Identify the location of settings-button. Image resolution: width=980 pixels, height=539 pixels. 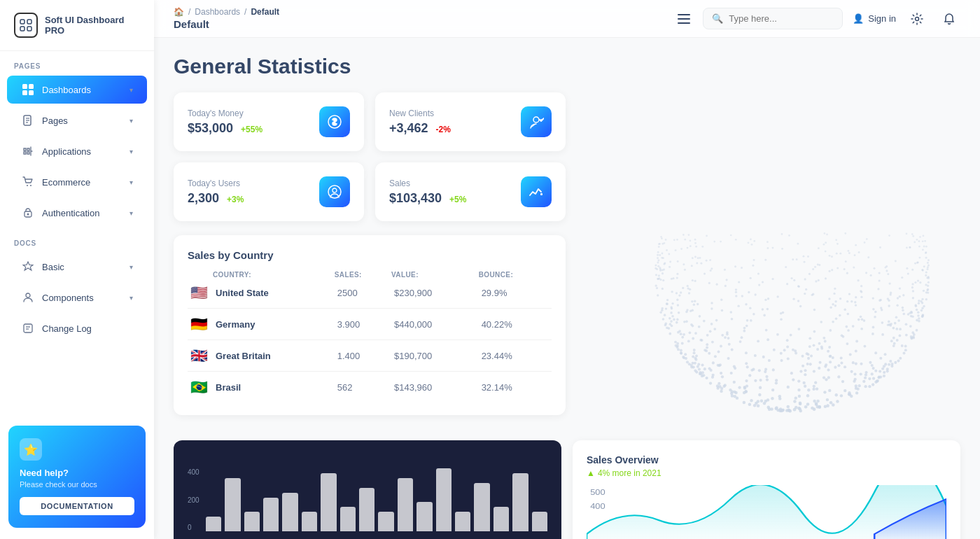
(917, 19).